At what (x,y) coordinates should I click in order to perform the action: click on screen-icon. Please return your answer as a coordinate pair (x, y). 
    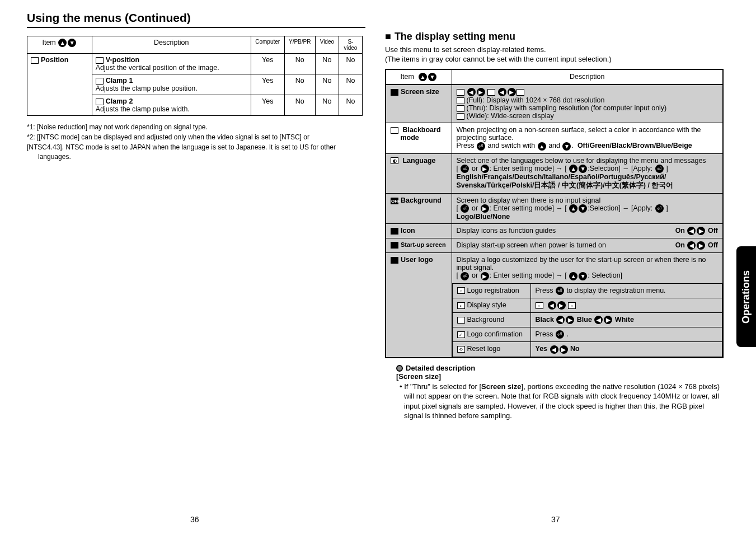
    Looking at the image, I should click on (395, 92).